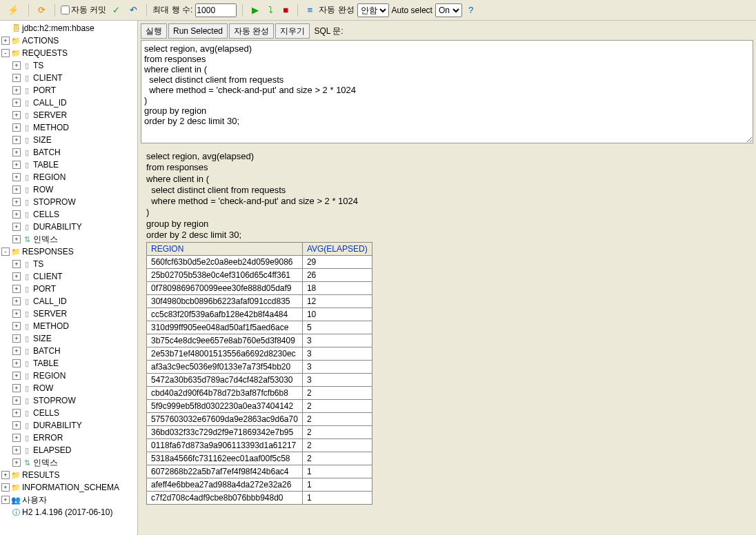 Image resolution: width=756 pixels, height=535 pixels. I want to click on refresh-button: ⟳, so click(41, 10).